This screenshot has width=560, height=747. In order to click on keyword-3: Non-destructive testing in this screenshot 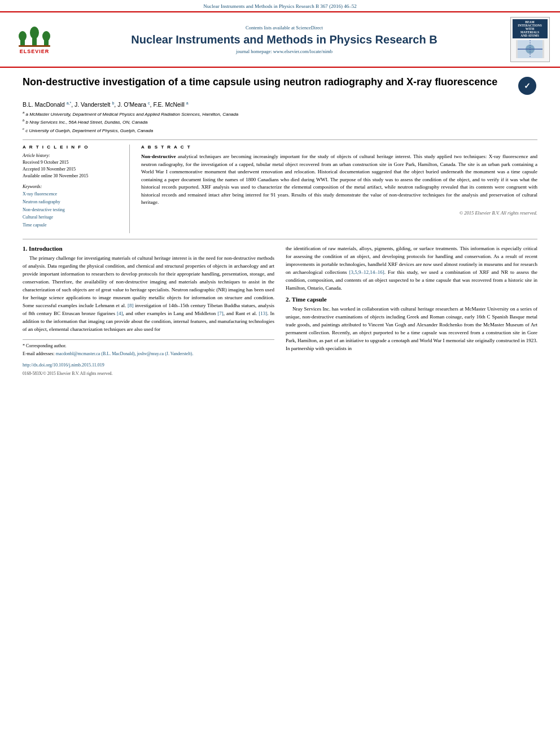, I will do `click(72, 210)`.